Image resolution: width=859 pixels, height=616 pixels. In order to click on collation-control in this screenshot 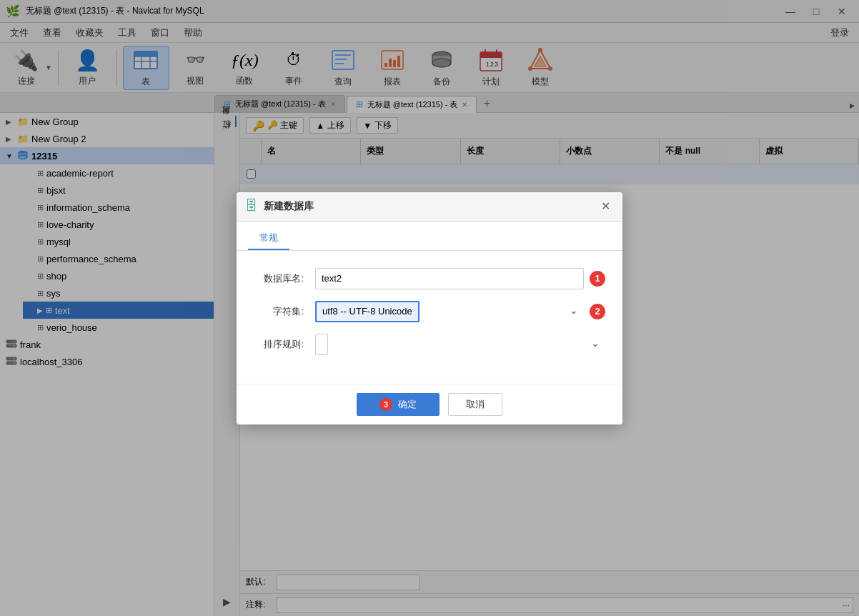, I will do `click(460, 344)`.